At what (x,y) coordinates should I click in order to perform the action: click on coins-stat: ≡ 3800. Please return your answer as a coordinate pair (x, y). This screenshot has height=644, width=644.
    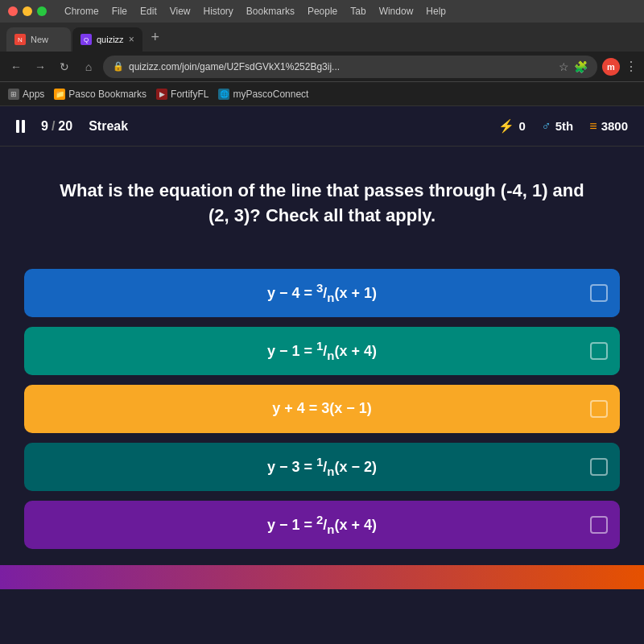
    Looking at the image, I should click on (609, 126).